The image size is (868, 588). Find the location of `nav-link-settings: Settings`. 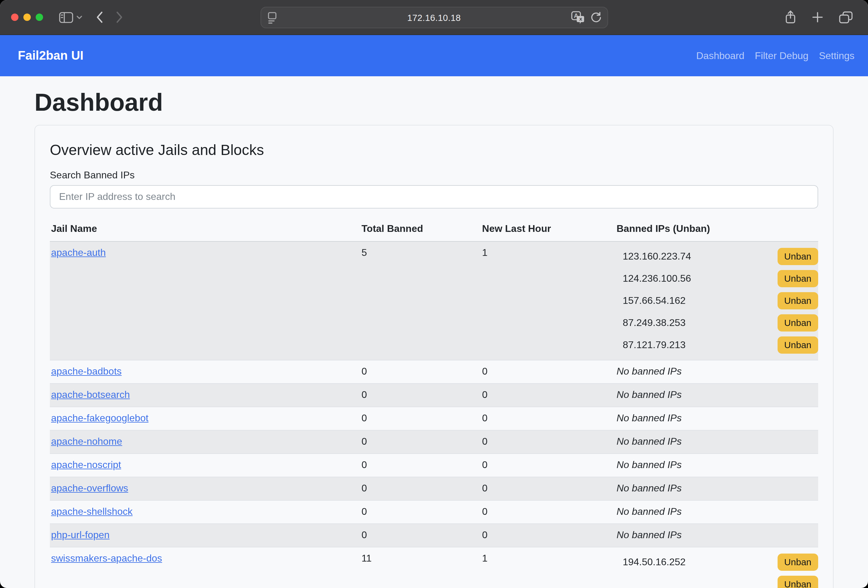

nav-link-settings: Settings is located at coordinates (837, 56).